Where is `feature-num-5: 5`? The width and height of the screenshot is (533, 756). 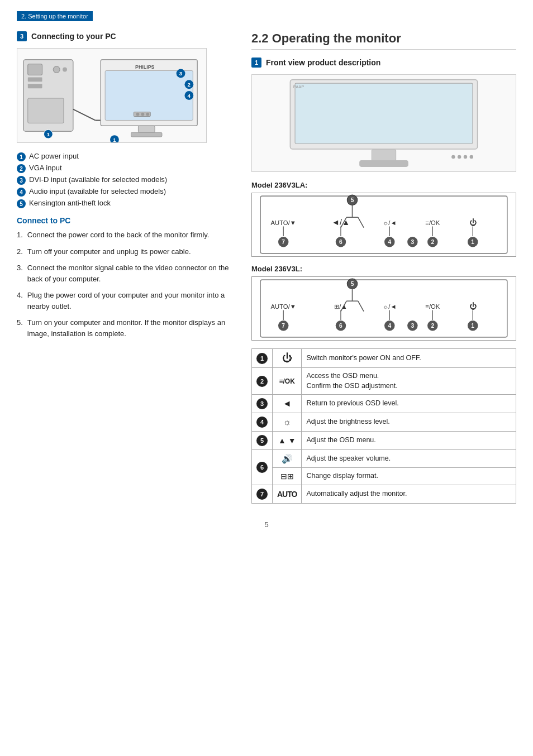 feature-num-5: 5 is located at coordinates (263, 441).